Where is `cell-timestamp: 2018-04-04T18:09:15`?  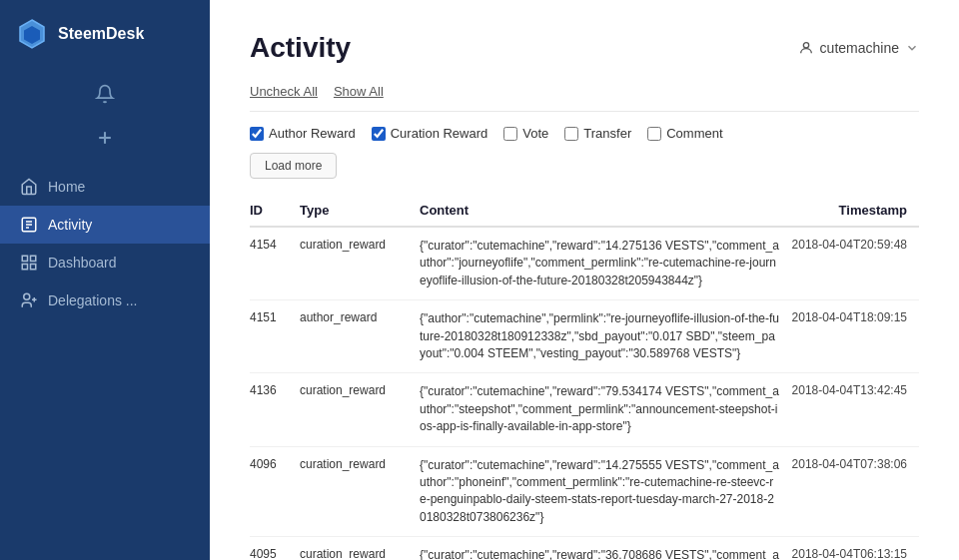
cell-timestamp: 2018-04-04T18:09:15 is located at coordinates (855, 337).